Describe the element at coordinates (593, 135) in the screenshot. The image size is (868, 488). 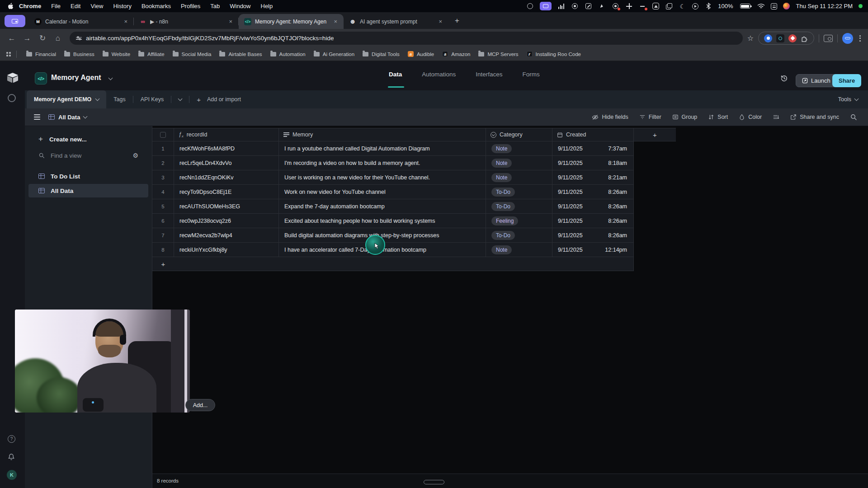
I see `column-header-created: Created` at that location.